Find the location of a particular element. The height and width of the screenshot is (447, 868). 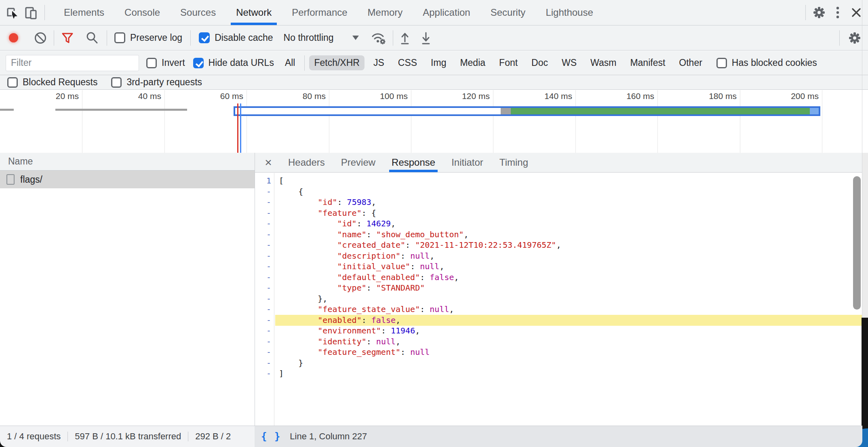

response-line: - "type": "STANDARD" is located at coordinates (562, 288).